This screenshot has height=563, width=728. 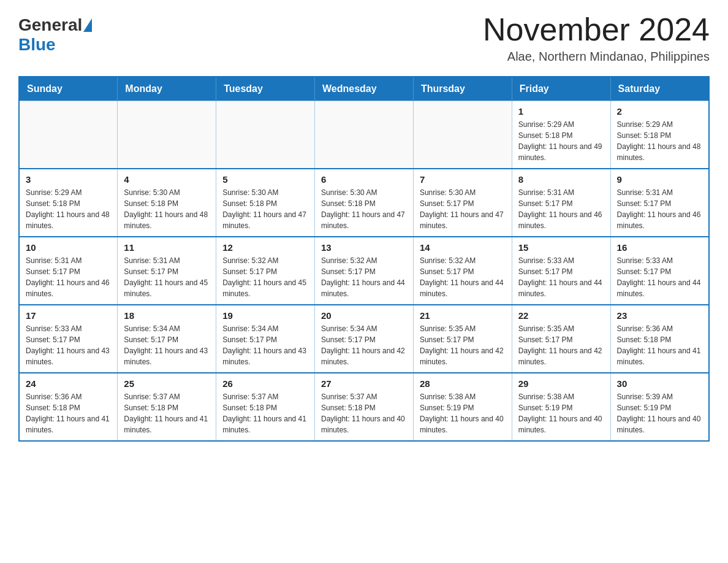 What do you see at coordinates (561, 112) in the screenshot?
I see `day-number: 1` at bounding box center [561, 112].